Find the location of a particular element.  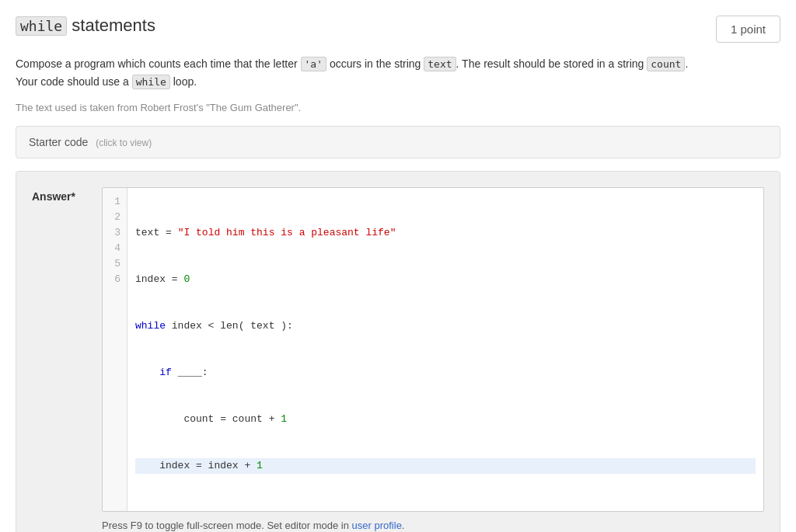

starter-code-hint: (click to view) is located at coordinates (124, 143).